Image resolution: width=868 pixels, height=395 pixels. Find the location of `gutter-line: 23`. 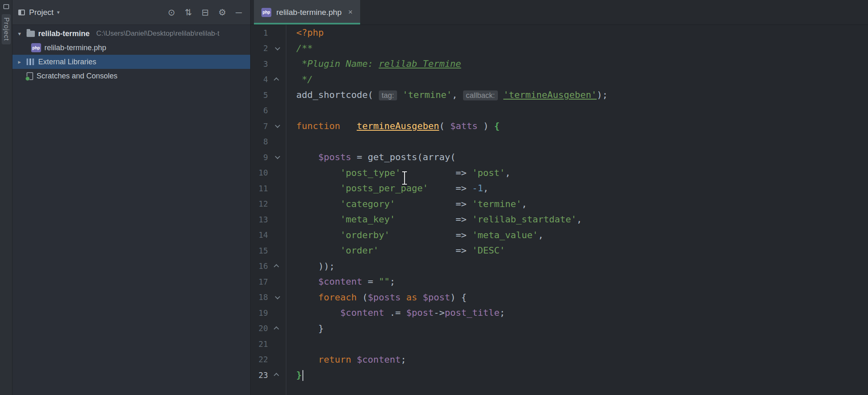

gutter-line: 23 is located at coordinates (268, 375).